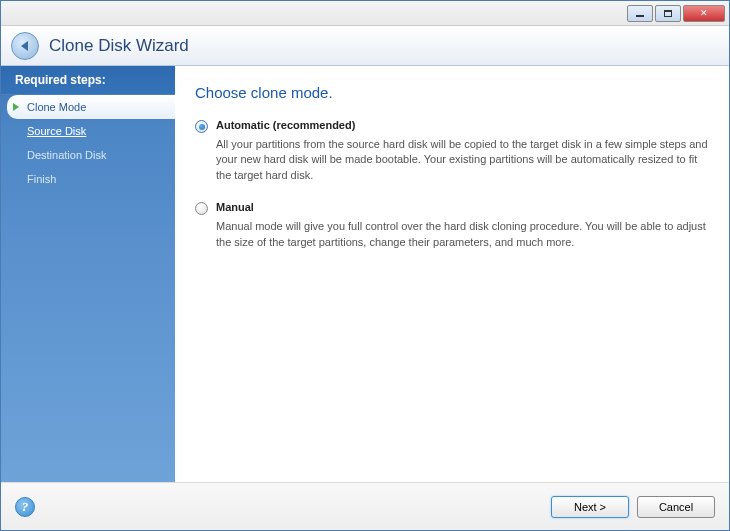 The width and height of the screenshot is (730, 531). Describe the element at coordinates (91, 107) in the screenshot. I see `sidebar-item-clone-mode: Clone Mode` at that location.